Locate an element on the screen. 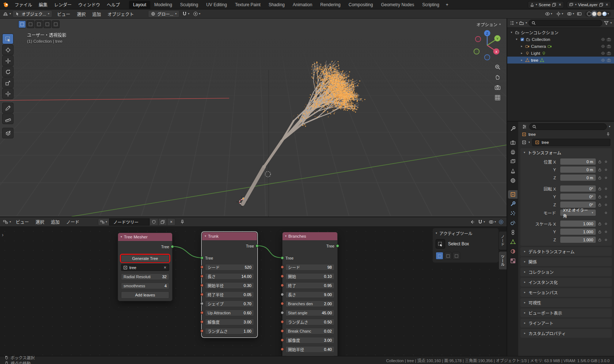  outliner-row: ▸tree is located at coordinates (561, 60).